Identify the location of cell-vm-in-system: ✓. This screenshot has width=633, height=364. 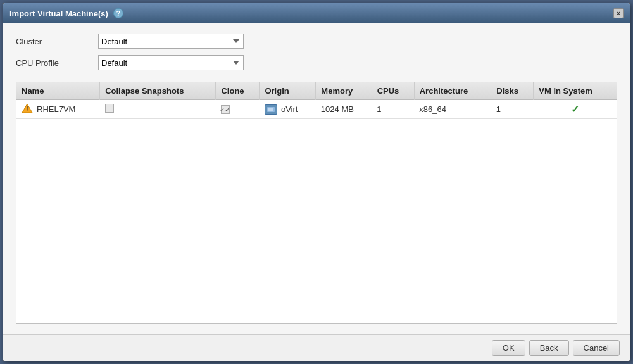
(575, 110).